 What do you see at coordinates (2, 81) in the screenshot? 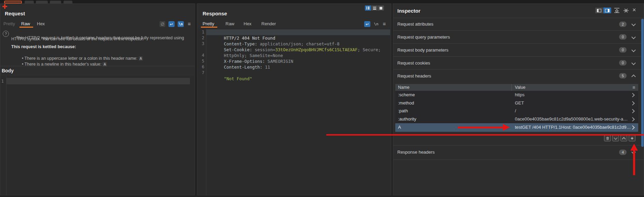
I see `body-line-number: 1` at bounding box center [2, 81].